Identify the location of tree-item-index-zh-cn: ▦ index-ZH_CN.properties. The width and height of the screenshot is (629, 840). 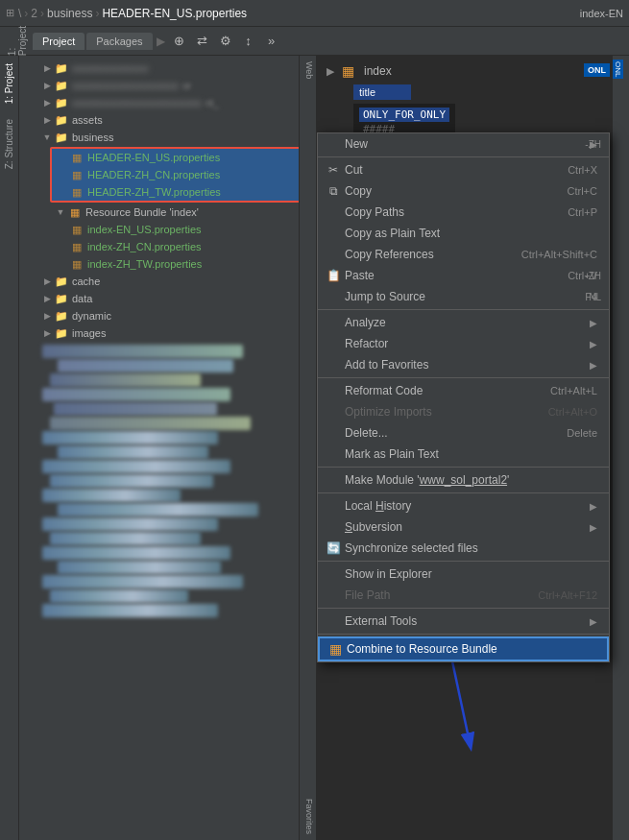
(167, 247).